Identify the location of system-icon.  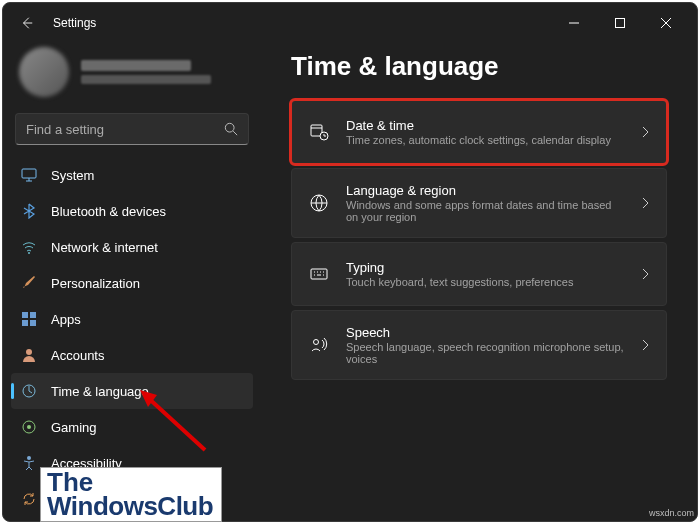
(29, 175).